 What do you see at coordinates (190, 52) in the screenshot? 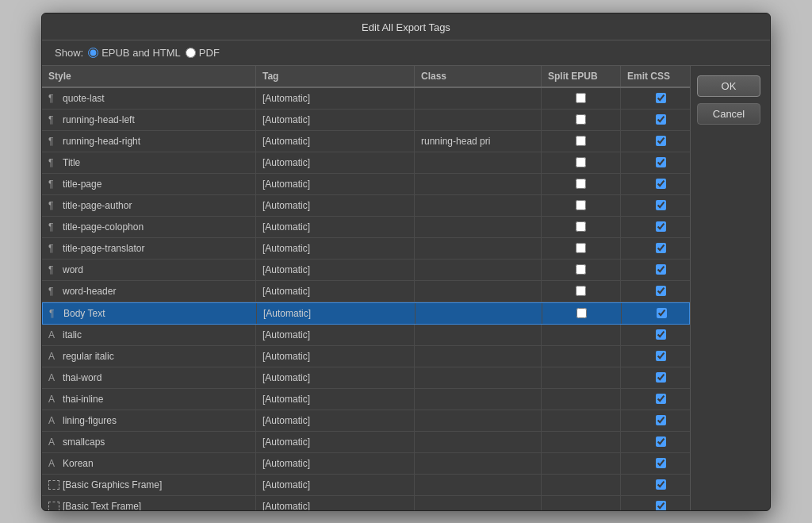
I see `pdf-radio` at bounding box center [190, 52].